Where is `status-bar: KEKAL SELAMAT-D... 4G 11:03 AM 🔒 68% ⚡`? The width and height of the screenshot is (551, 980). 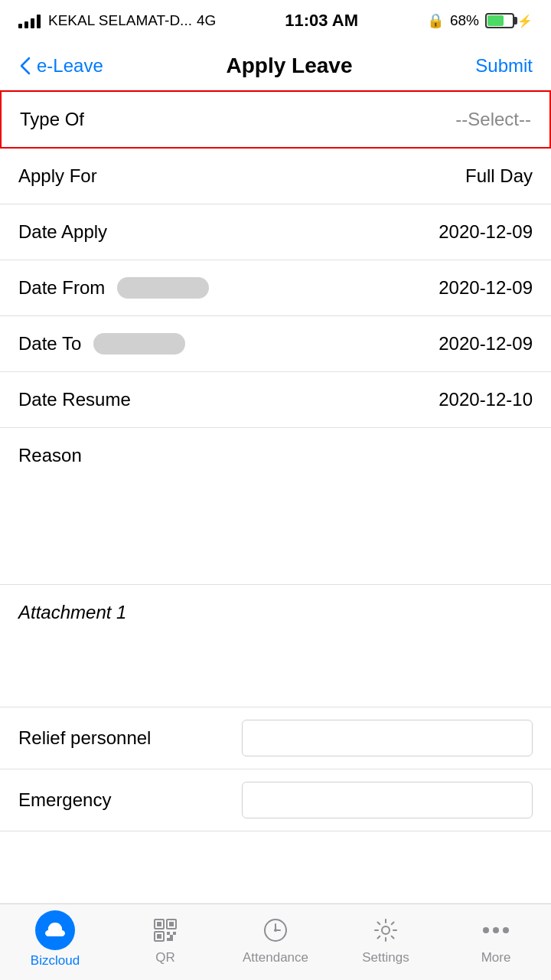
status-bar: KEKAL SELAMAT-D... 4G 11:03 AM 🔒 68% ⚡ is located at coordinates (276, 21).